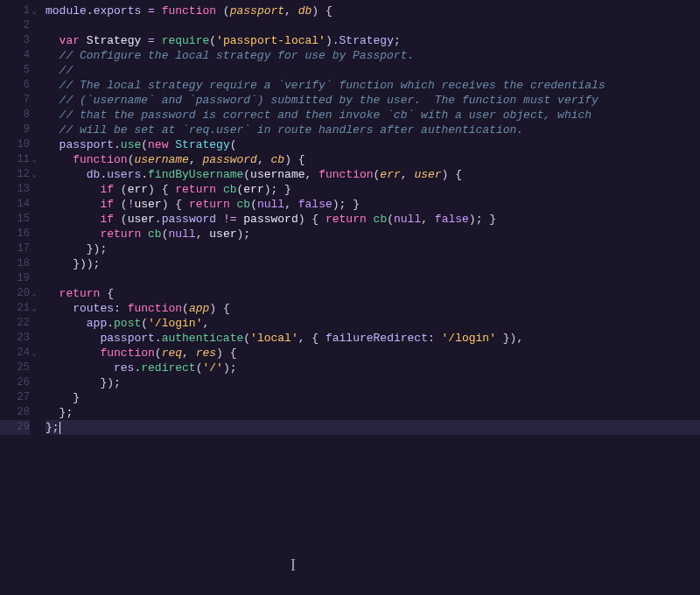 The width and height of the screenshot is (700, 595). Describe the element at coordinates (15, 189) in the screenshot. I see `line-number: 13` at that location.